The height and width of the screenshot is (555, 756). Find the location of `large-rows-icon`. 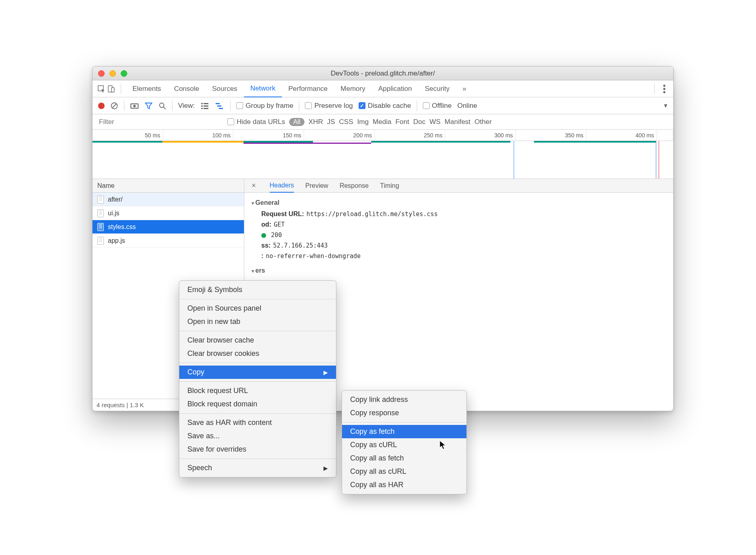

large-rows-icon is located at coordinates (205, 106).